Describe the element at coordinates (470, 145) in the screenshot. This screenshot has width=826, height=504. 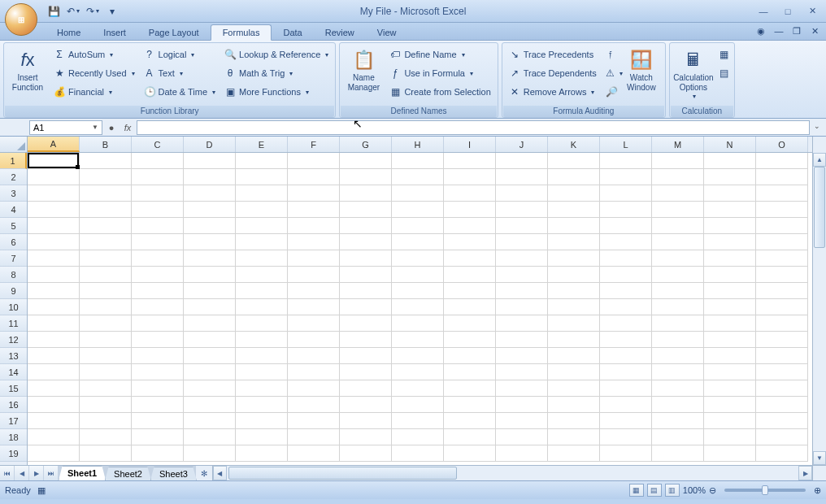
I see `column-header-I: I` at that location.